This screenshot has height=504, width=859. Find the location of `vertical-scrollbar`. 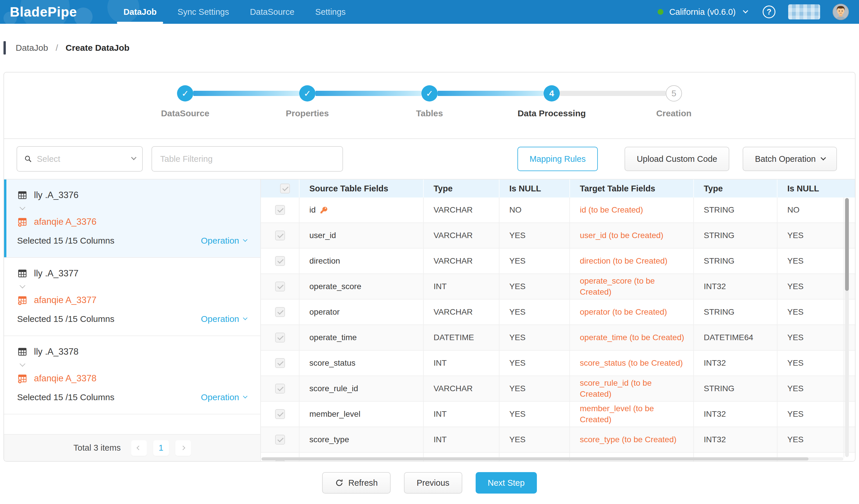

vertical-scrollbar is located at coordinates (847, 328).